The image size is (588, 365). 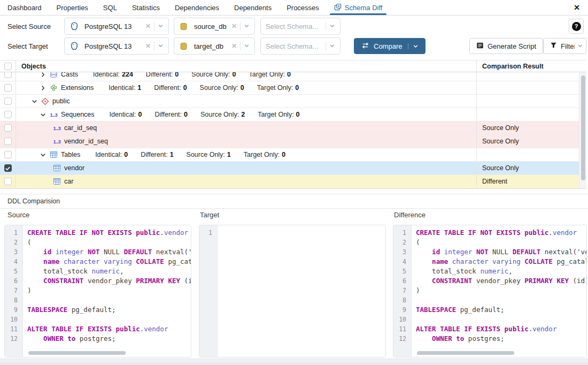 What do you see at coordinates (109, 281) in the screenshot?
I see `code-line: CONSTRAINT vendor_pkey PRIMARY KEY (id)` at bounding box center [109, 281].